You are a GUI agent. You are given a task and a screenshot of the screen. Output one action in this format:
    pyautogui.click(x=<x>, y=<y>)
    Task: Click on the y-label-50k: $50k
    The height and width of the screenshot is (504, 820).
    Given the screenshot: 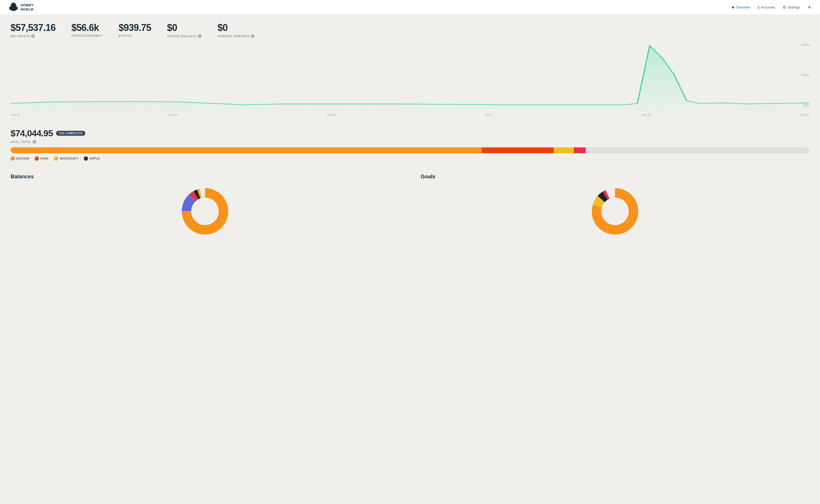 What is the action you would take?
    pyautogui.click(x=805, y=105)
    